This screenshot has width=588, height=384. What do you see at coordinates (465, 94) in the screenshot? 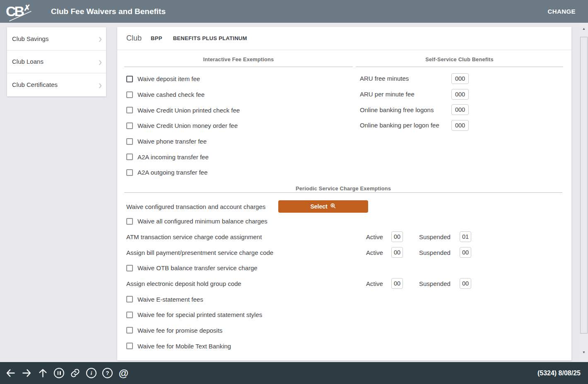
I see `field-row: ARU per minute fee` at bounding box center [465, 94].